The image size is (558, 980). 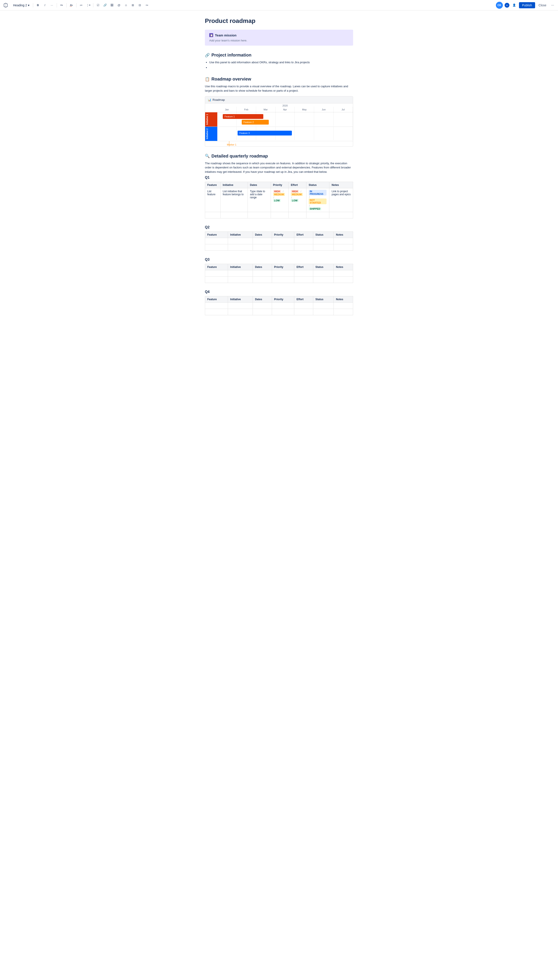 I want to click on cell-dates: Type /date to add a date range, so click(x=259, y=200).